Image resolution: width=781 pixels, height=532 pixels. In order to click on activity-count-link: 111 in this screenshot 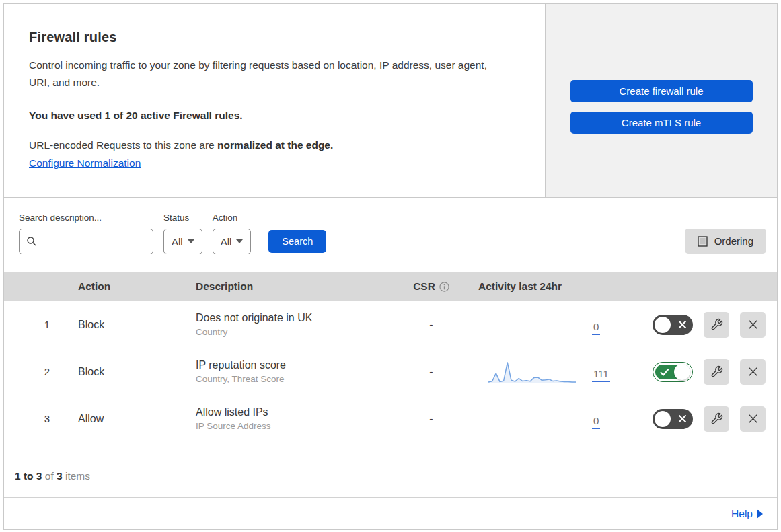, I will do `click(601, 375)`.